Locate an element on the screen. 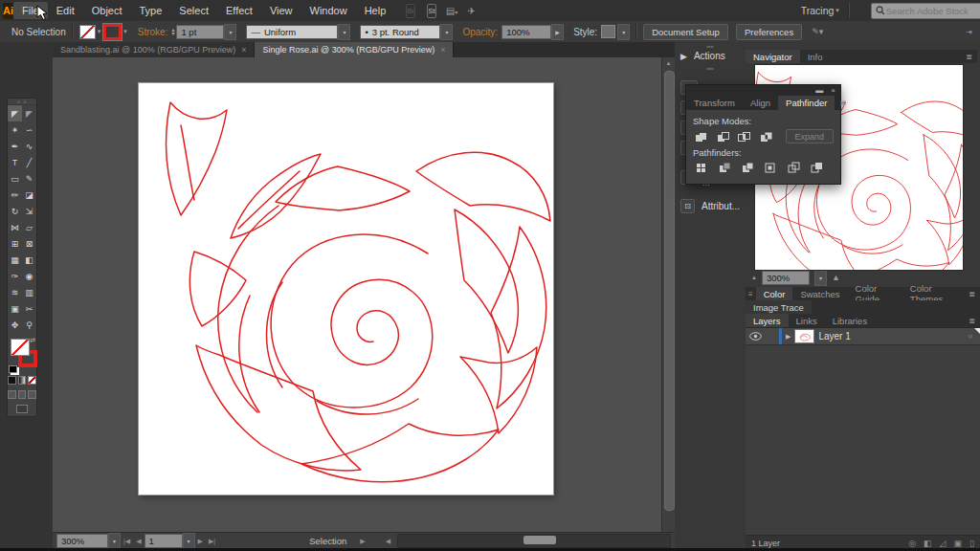  column-graph-tool: ▥ is located at coordinates (29, 293).